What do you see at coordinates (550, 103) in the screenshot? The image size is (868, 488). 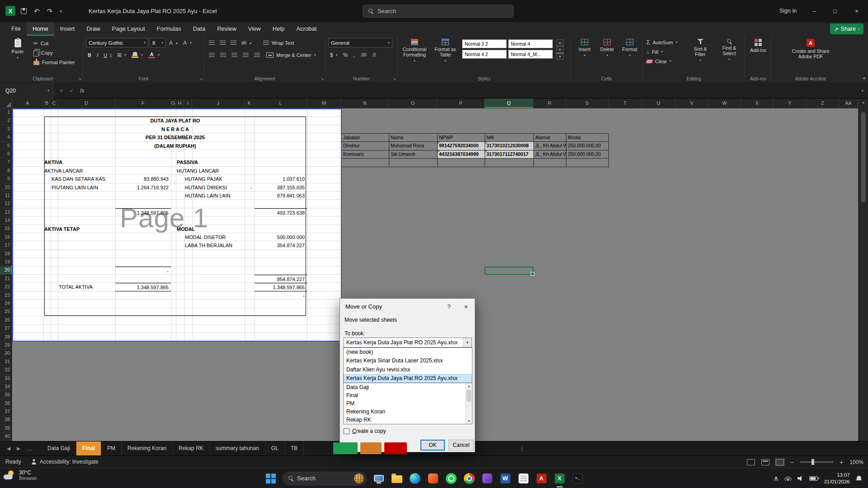 I see `column-header-R: R` at bounding box center [550, 103].